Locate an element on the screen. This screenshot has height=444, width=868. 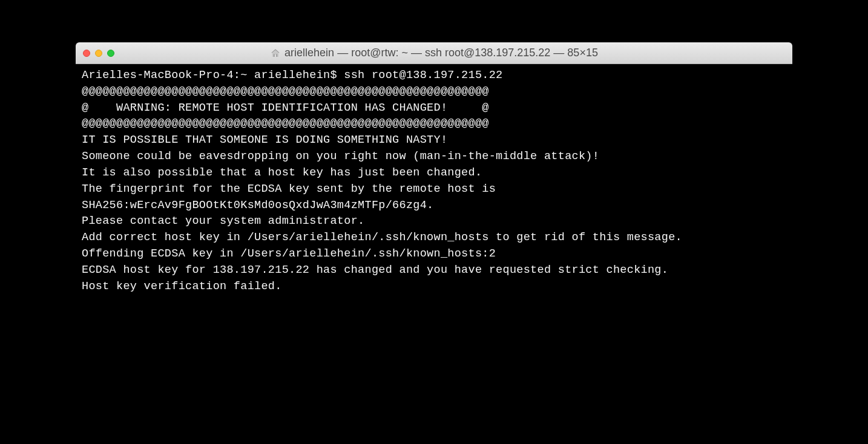
output-line: The fingerprint for the ECDSA key sent b… is located at coordinates (434, 190).